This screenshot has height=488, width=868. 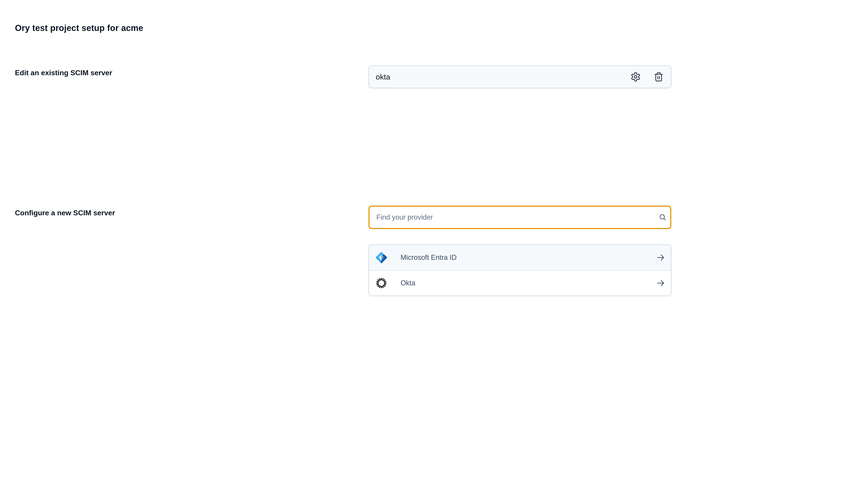 What do you see at coordinates (520, 270) in the screenshot?
I see `provider-list: Microsoft Entra ID` at bounding box center [520, 270].